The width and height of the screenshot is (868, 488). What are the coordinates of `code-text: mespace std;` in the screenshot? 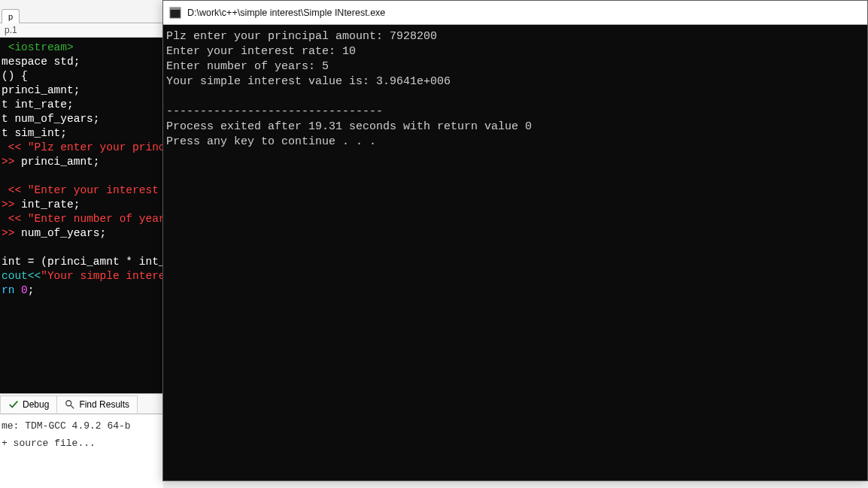 It's located at (41, 62).